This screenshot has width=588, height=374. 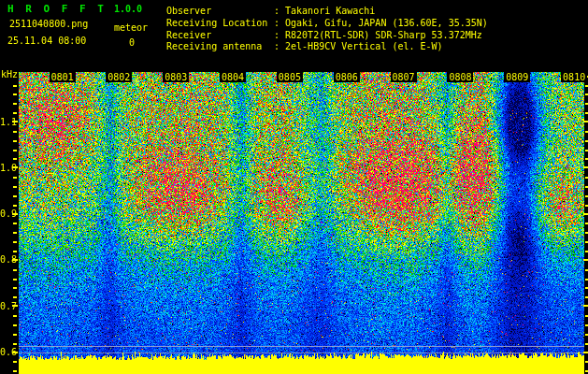 I want to click on x-tick-label-0809: 0809, so click(x=517, y=77).